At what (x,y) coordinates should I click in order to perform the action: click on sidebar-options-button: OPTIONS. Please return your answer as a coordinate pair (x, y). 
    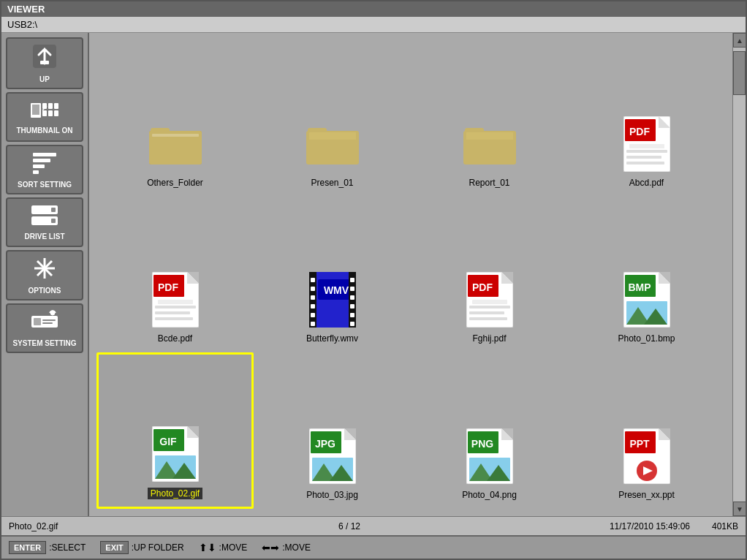
    Looking at the image, I should click on (45, 275).